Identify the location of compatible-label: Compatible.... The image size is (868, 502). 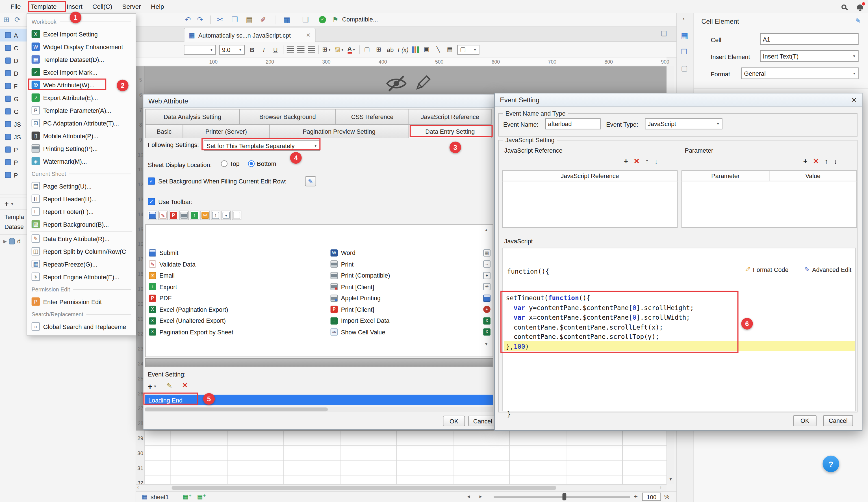
(360, 19).